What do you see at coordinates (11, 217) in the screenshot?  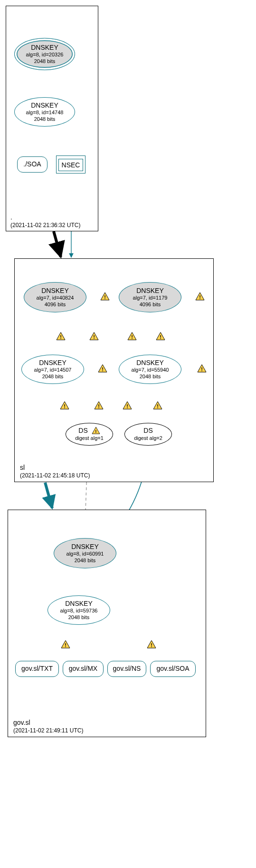 I see `zone-root-name: .` at bounding box center [11, 217].